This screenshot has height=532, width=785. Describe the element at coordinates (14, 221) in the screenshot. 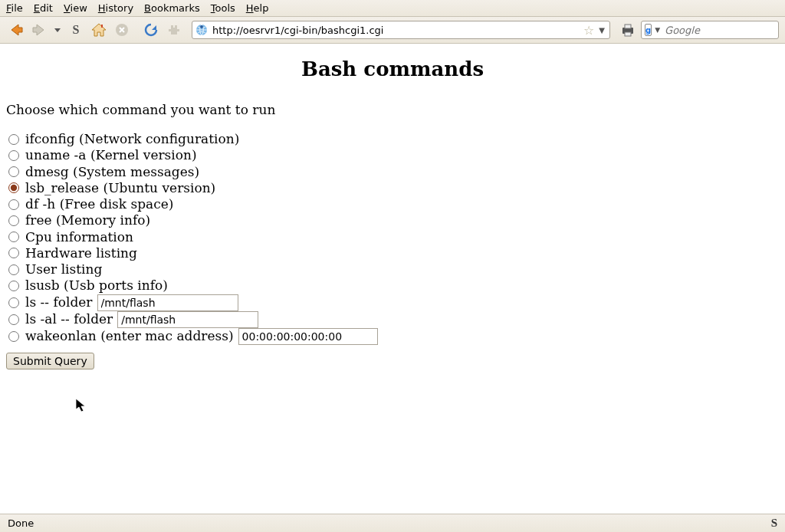

I see `radio-free` at that location.